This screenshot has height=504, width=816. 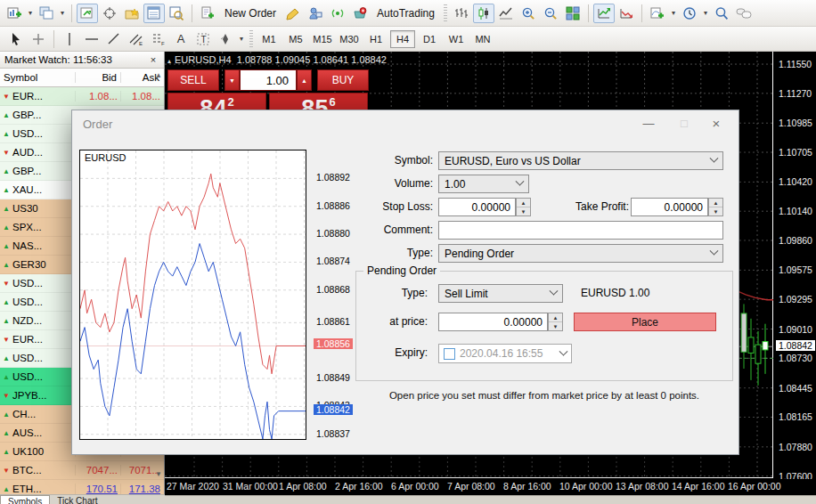 I want to click on volume-label: Volume:, so click(x=387, y=183).